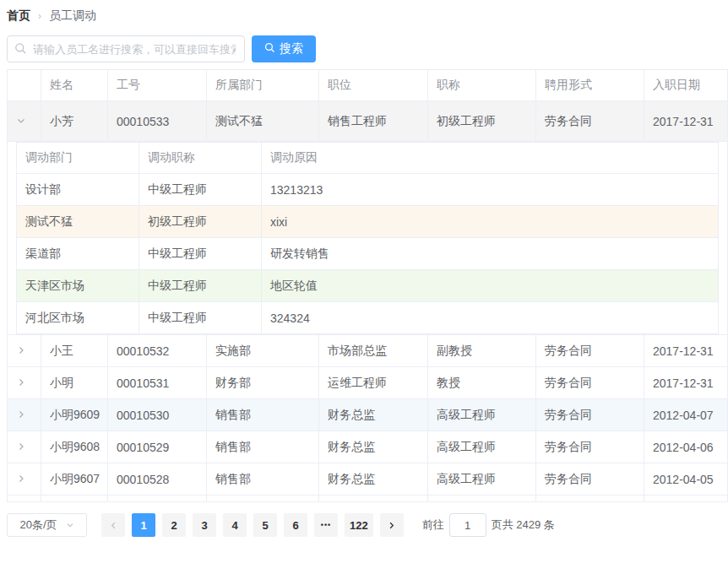  What do you see at coordinates (270, 49) in the screenshot?
I see `search-button-icon` at bounding box center [270, 49].